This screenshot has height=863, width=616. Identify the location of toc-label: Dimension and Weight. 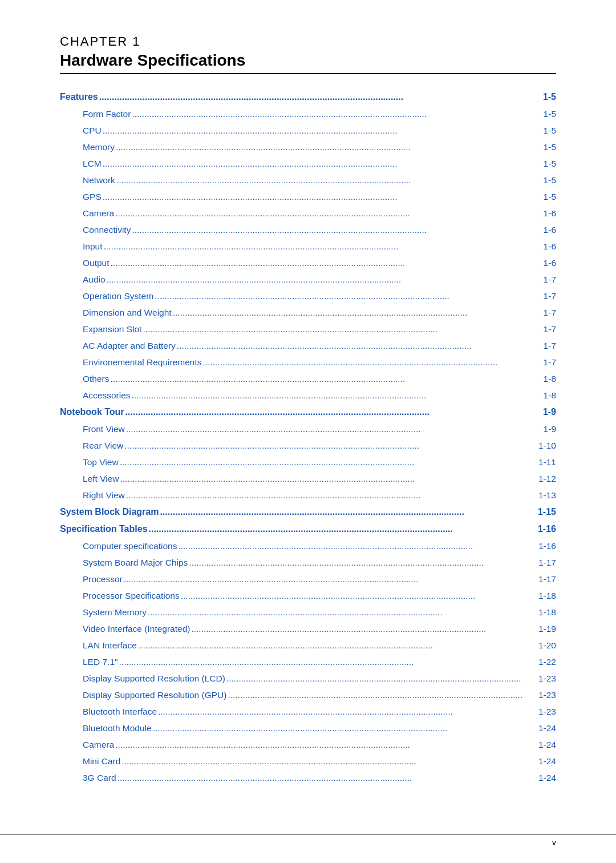
(127, 313).